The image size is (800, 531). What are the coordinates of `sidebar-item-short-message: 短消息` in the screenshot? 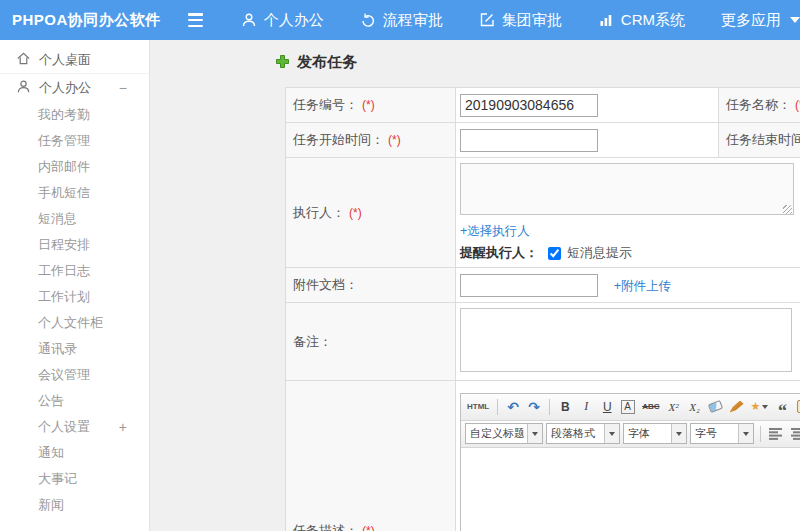 It's located at (74, 219).